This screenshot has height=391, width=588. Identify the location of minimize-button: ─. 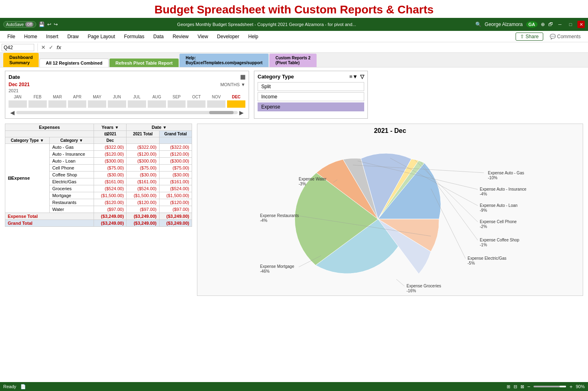
(560, 24).